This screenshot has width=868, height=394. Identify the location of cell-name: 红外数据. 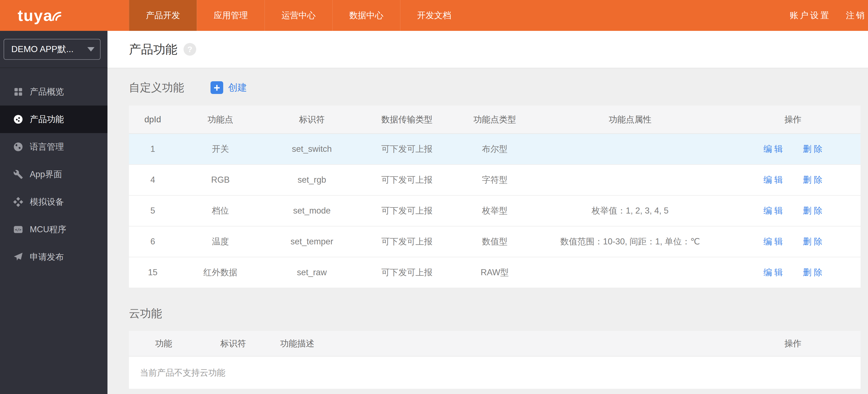
(220, 272).